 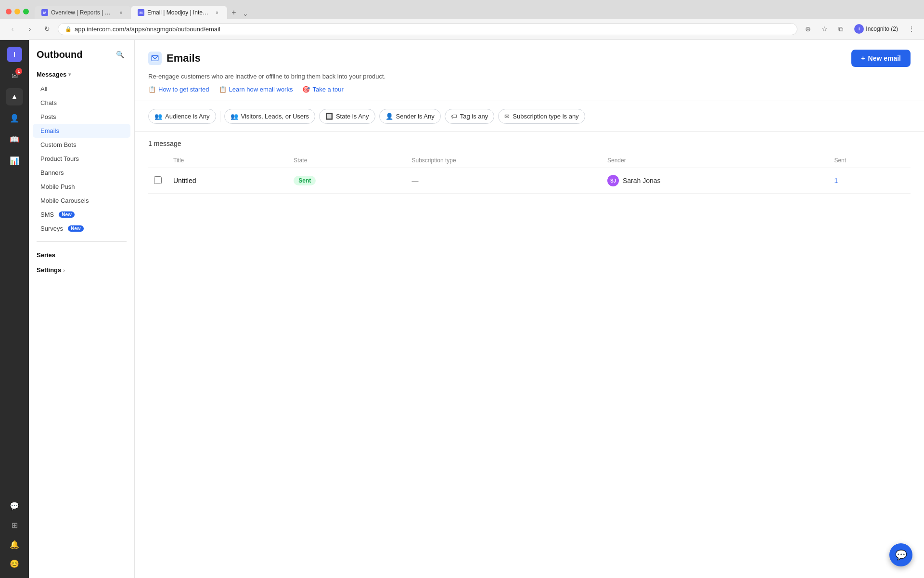 What do you see at coordinates (82, 117) in the screenshot?
I see `sidebar-item-posts: Posts` at bounding box center [82, 117].